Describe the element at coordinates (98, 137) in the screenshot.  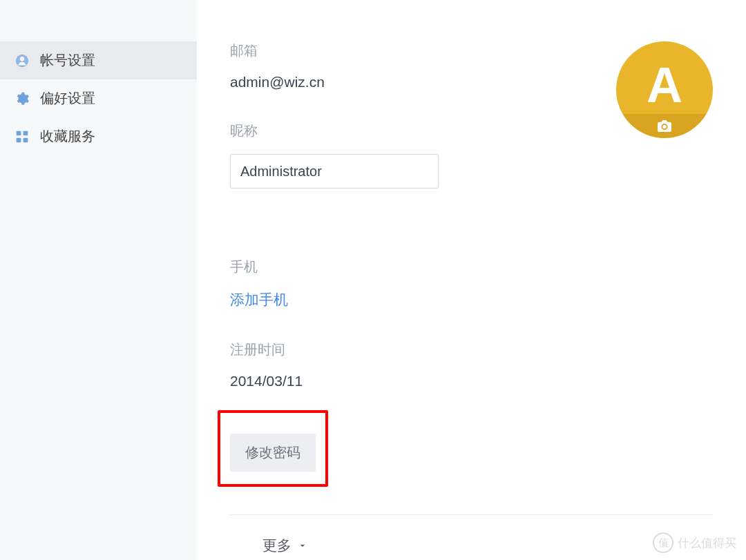
I see `sidebar-item-favorites: 收藏服务` at that location.